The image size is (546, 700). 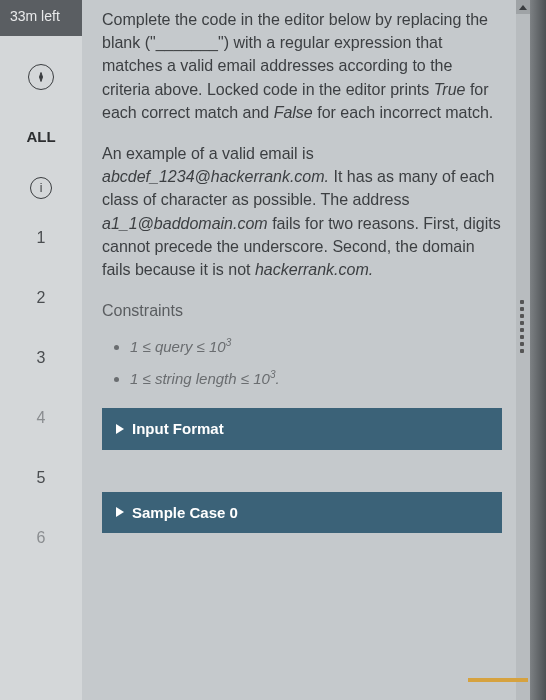 I want to click on compass-icon, so click(x=41, y=77).